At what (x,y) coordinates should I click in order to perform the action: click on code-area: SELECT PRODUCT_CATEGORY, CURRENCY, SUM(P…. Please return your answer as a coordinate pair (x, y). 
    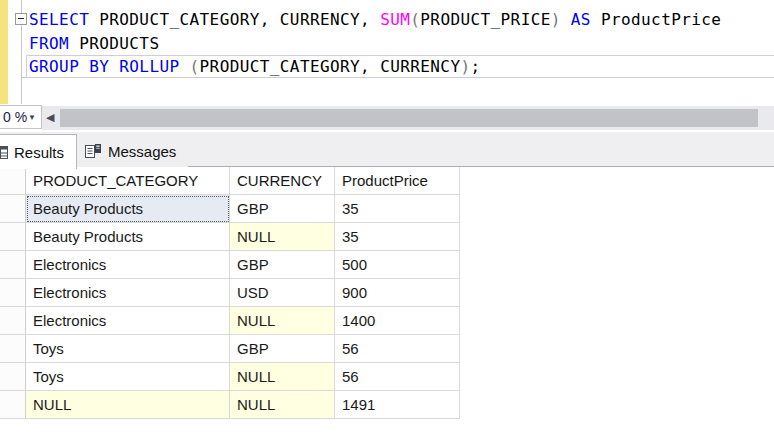
    Looking at the image, I should click on (375, 44).